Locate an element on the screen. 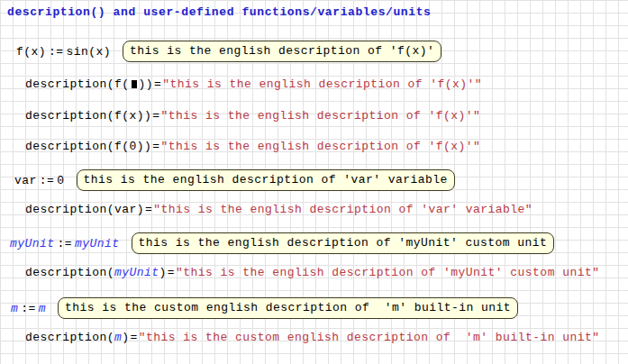 This screenshot has height=364, width=628. f-definition-region: f(x) := sin(x) this is the english descr… is located at coordinates (229, 51).